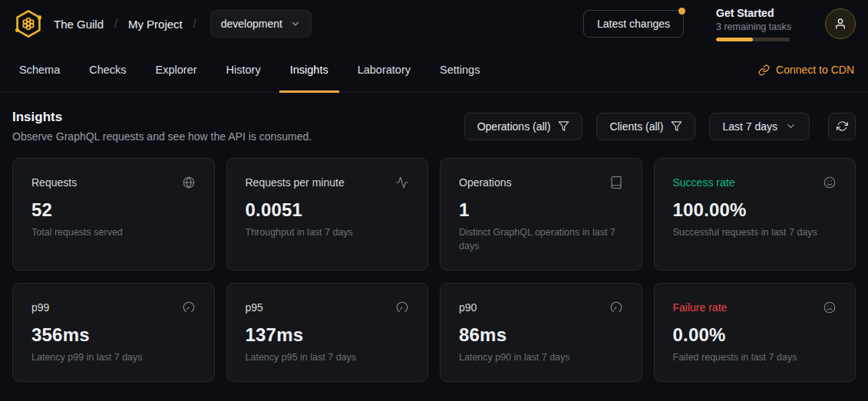 This screenshot has height=401, width=868. I want to click on connect-to-cdn-label: Connect to CDN, so click(815, 70).